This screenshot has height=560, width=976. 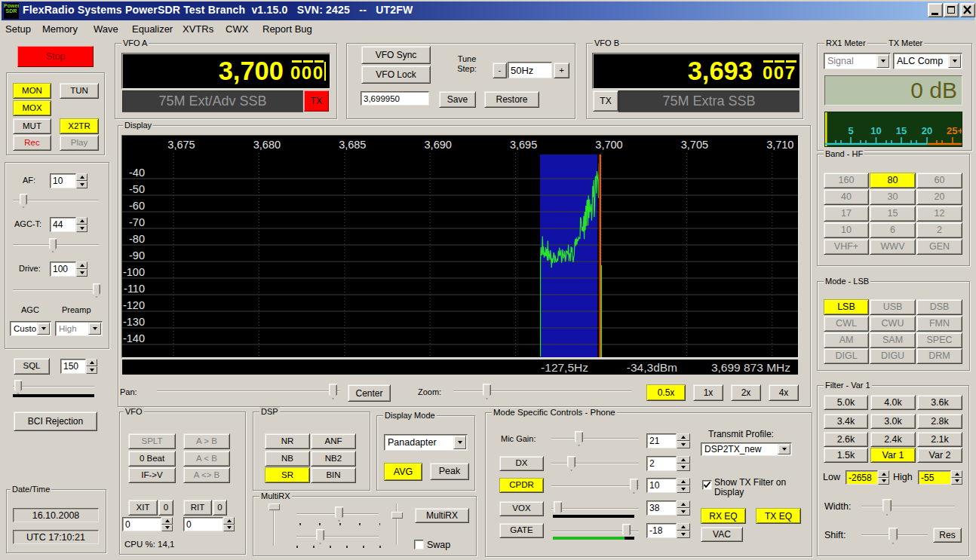 I want to click on svg-text: -90, so click(x=137, y=256).